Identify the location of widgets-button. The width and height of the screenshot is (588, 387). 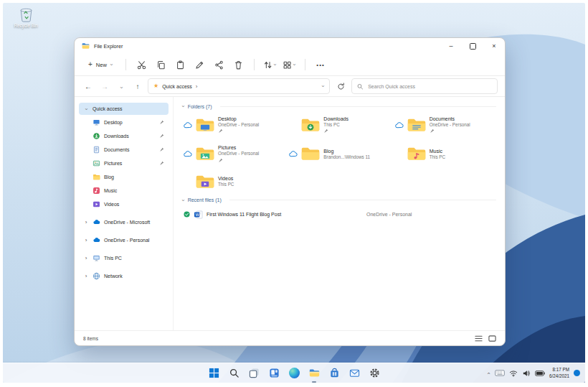
(274, 373).